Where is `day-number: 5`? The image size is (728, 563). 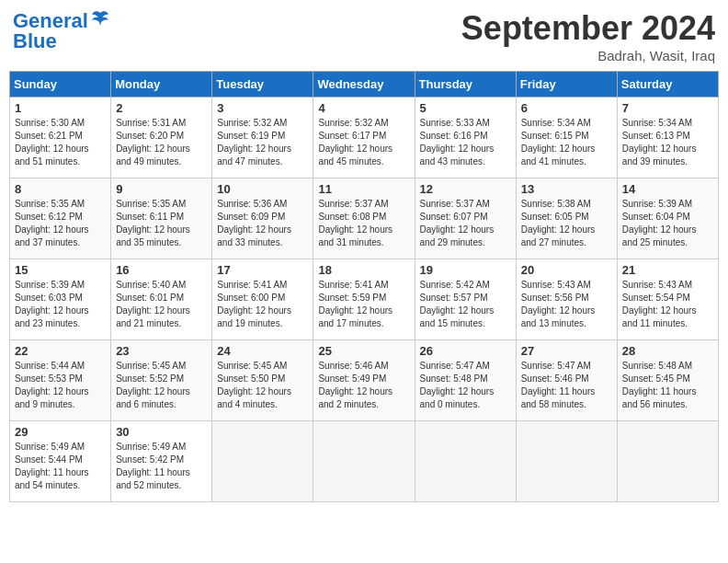 day-number: 5 is located at coordinates (465, 109).